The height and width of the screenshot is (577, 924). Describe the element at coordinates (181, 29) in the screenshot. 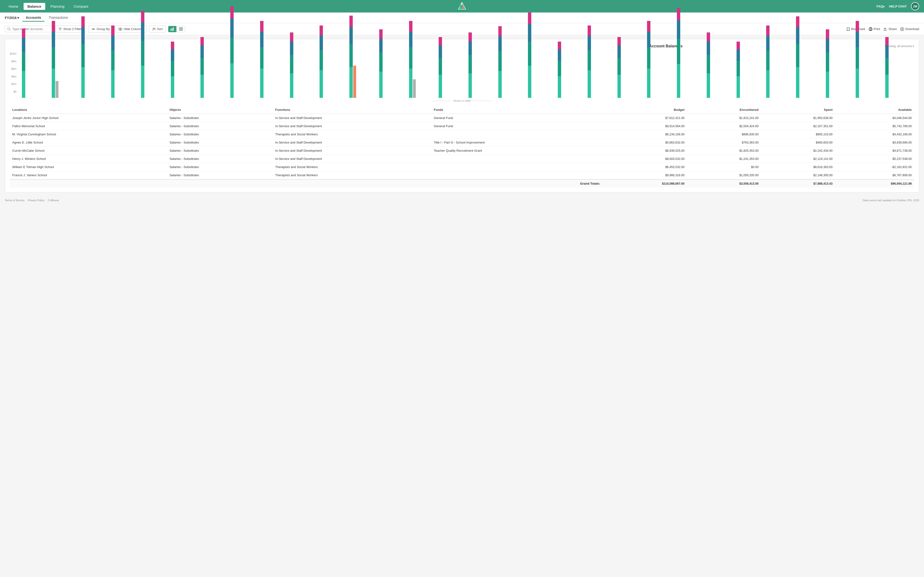

I see `table-view-button` at that location.